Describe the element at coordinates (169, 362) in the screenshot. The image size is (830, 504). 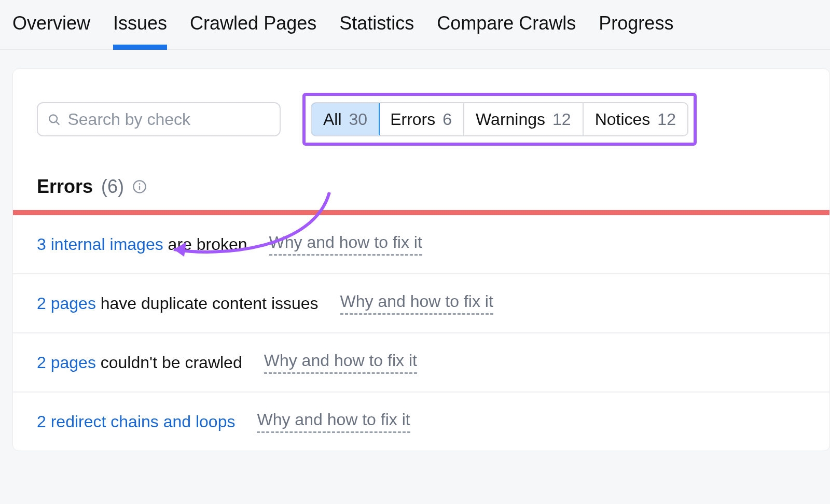
I see `issue-rest: couldn't be crawled` at that location.